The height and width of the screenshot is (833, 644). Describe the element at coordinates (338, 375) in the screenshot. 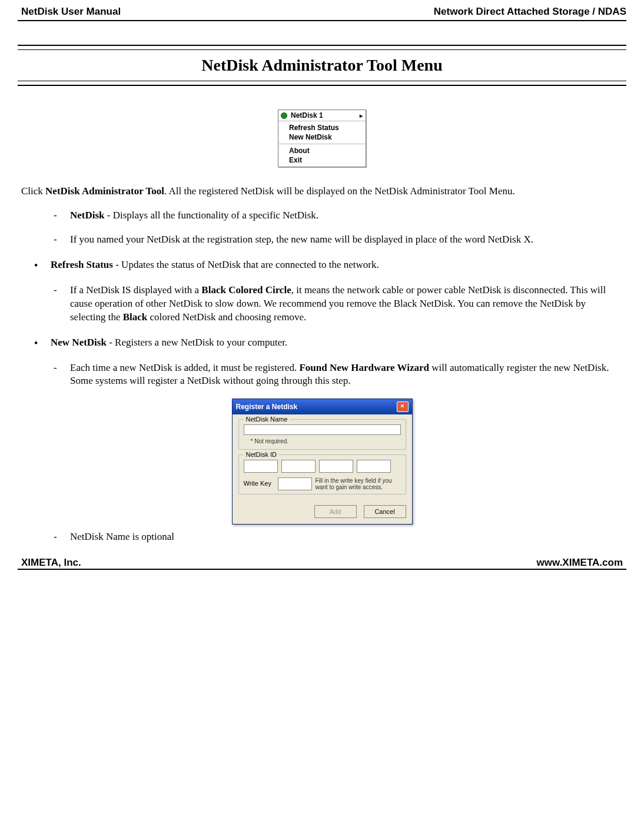

I see `list-item: Each time a new NetDisk is added, it mus…` at that location.